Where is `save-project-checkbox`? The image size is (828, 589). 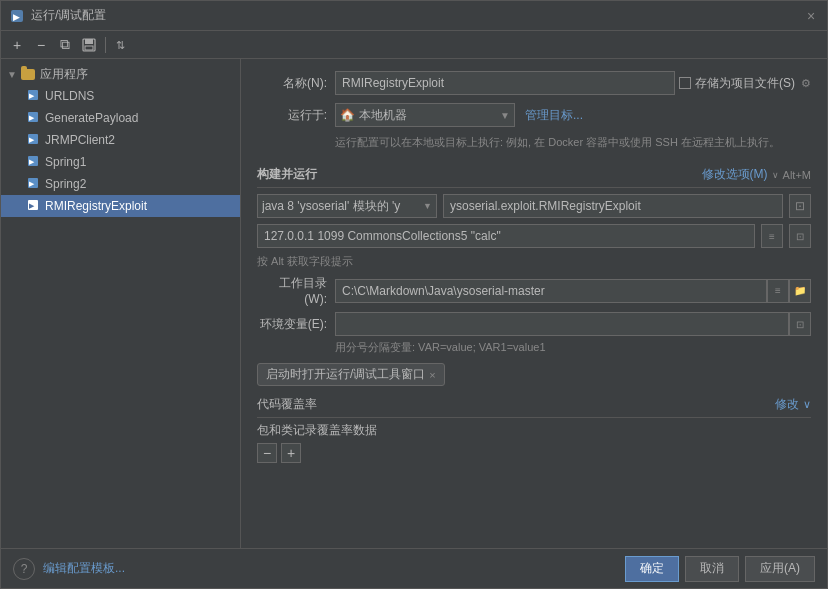
save-project-checkbox is located at coordinates (685, 83).